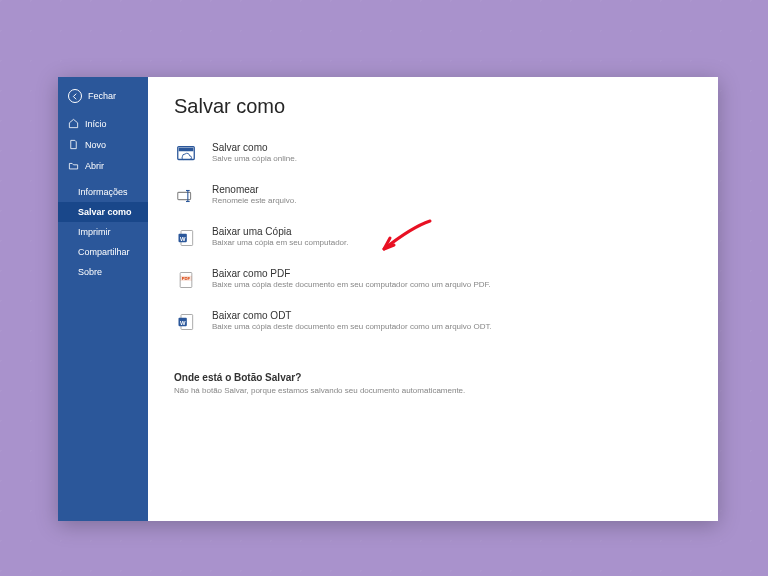  What do you see at coordinates (75, 96) in the screenshot?
I see `back-arrow-icon` at bounding box center [75, 96].